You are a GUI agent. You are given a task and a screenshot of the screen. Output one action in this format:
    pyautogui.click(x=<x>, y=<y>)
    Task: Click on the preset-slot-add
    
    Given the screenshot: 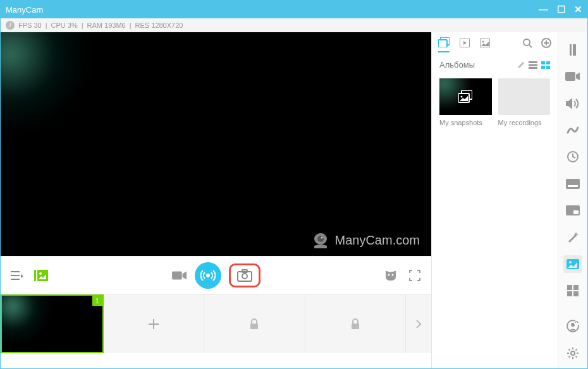 What is the action you would take?
    pyautogui.click(x=154, y=324)
    